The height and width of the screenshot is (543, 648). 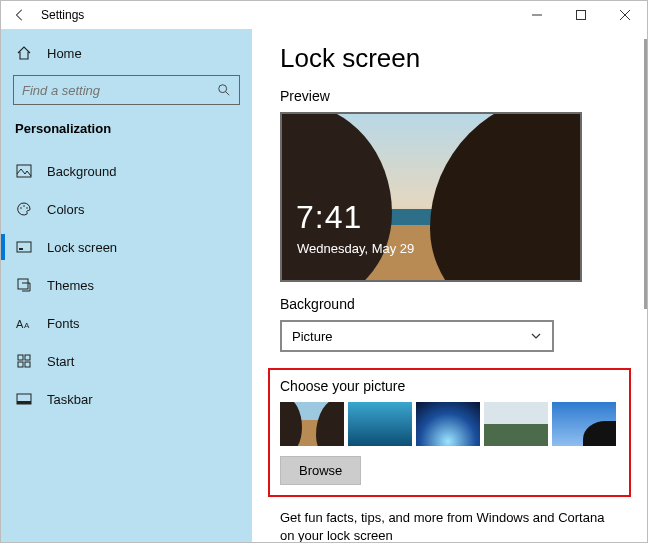 I want to click on search-icon, so click(x=224, y=90).